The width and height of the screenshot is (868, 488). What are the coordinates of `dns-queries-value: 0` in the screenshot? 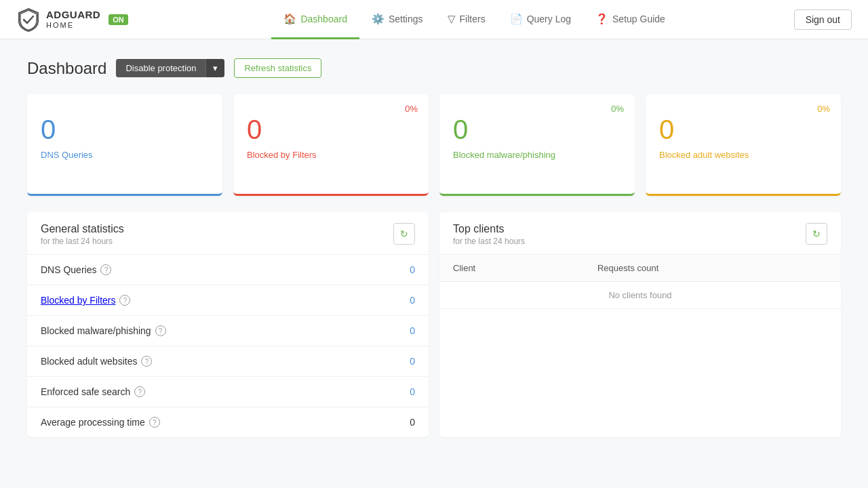 It's located at (125, 129).